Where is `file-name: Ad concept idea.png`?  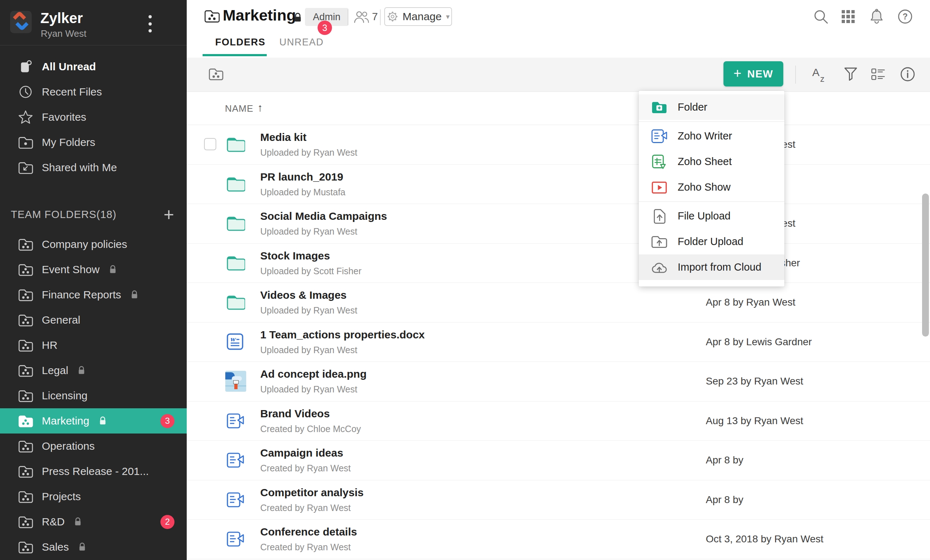 file-name: Ad concept idea.png is located at coordinates (313, 374).